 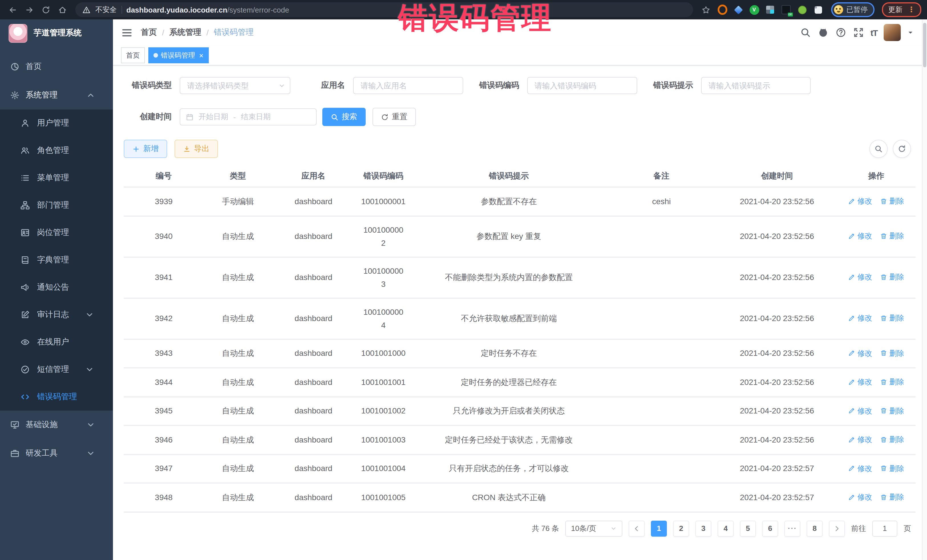 I want to click on sidebar-item-menu: 菜单管理, so click(x=56, y=178).